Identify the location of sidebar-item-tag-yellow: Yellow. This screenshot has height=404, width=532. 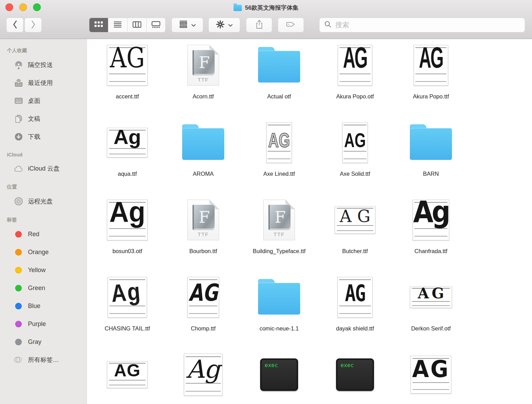
(43, 270).